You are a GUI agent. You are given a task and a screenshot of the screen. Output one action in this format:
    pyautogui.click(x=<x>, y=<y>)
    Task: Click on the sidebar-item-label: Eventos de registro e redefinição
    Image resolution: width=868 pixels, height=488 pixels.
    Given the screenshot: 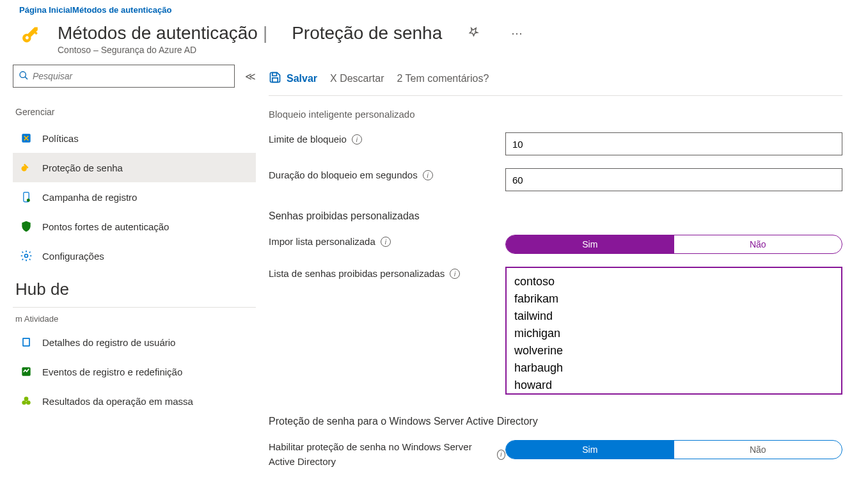 What is the action you would take?
    pyautogui.click(x=113, y=372)
    